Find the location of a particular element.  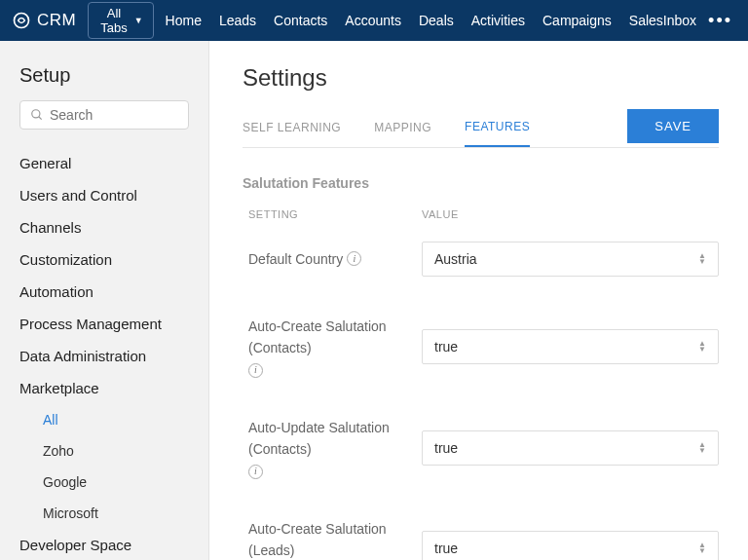

setting-select-auto-create-contacts: true ▲▼ is located at coordinates (571, 347).